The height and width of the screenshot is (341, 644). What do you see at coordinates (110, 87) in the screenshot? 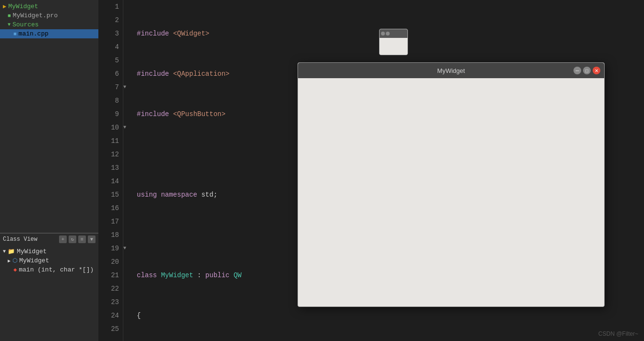
I see `ln-7: 7` at bounding box center [110, 87].